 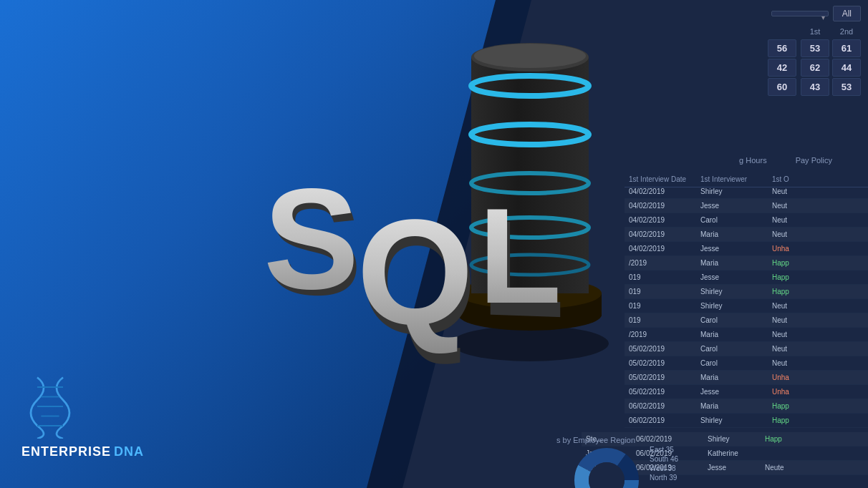 What do you see at coordinates (815, 31) in the screenshot?
I see `score-header-1st: 1st` at bounding box center [815, 31].